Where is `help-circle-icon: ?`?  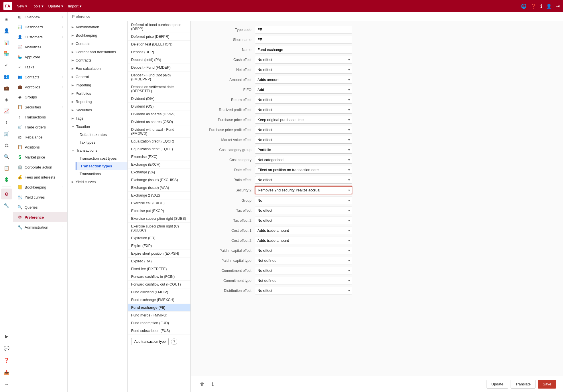
help-circle-icon: ? is located at coordinates (174, 342).